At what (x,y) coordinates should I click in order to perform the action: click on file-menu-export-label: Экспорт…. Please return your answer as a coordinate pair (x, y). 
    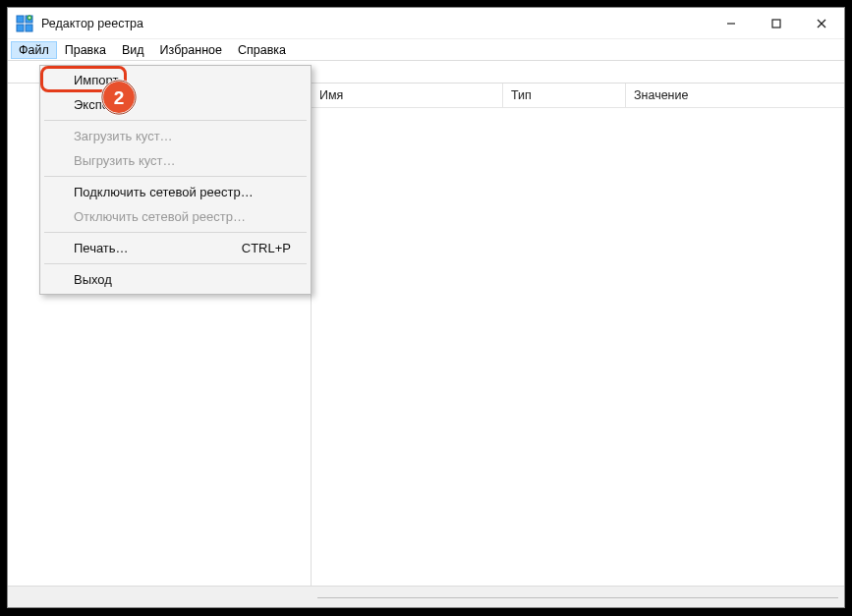
    Looking at the image, I should click on (104, 104).